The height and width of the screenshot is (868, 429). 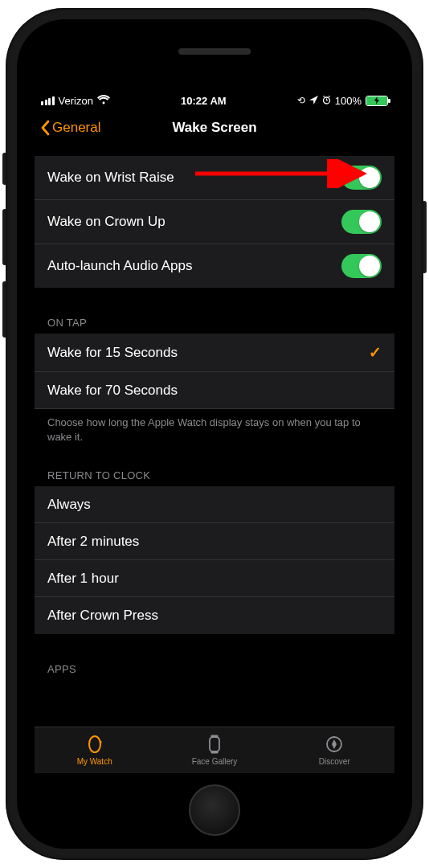 I want to click on compass-icon, so click(x=334, y=745).